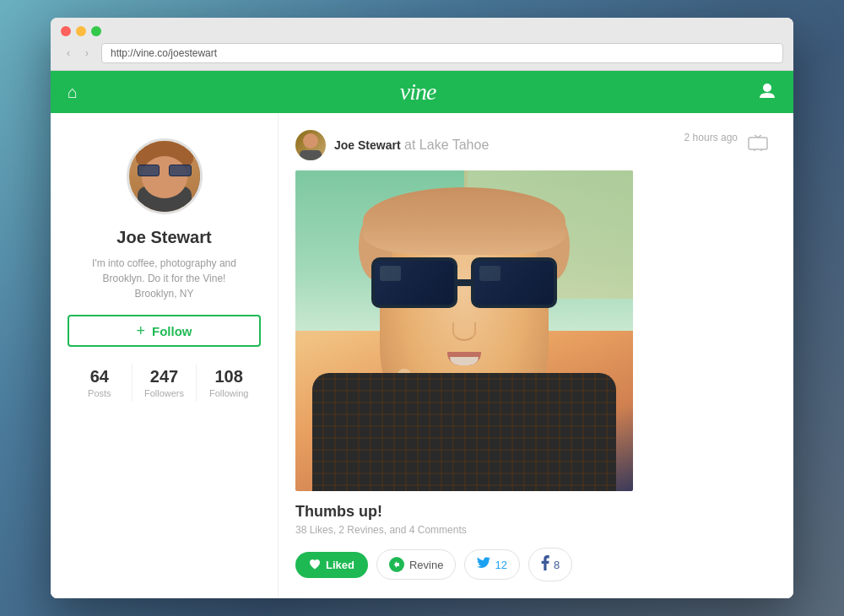  Describe the element at coordinates (557, 565) in the screenshot. I see `facebook-count: 8` at that location.